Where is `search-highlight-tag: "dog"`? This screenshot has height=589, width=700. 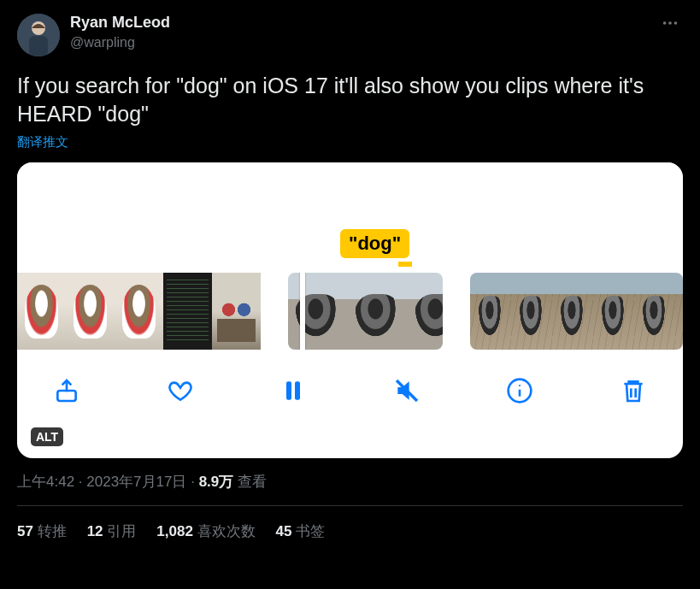
search-highlight-tag: "dog" is located at coordinates (374, 244).